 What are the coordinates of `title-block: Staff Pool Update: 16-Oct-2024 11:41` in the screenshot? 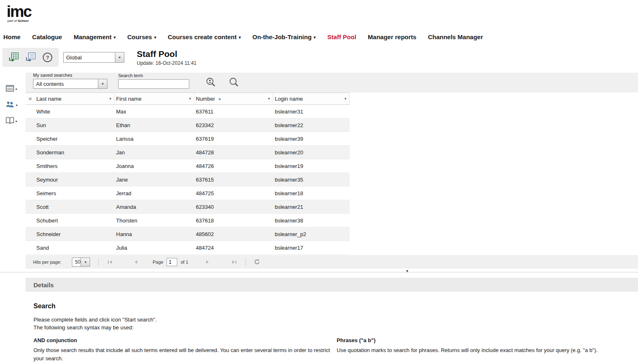 It's located at (167, 58).